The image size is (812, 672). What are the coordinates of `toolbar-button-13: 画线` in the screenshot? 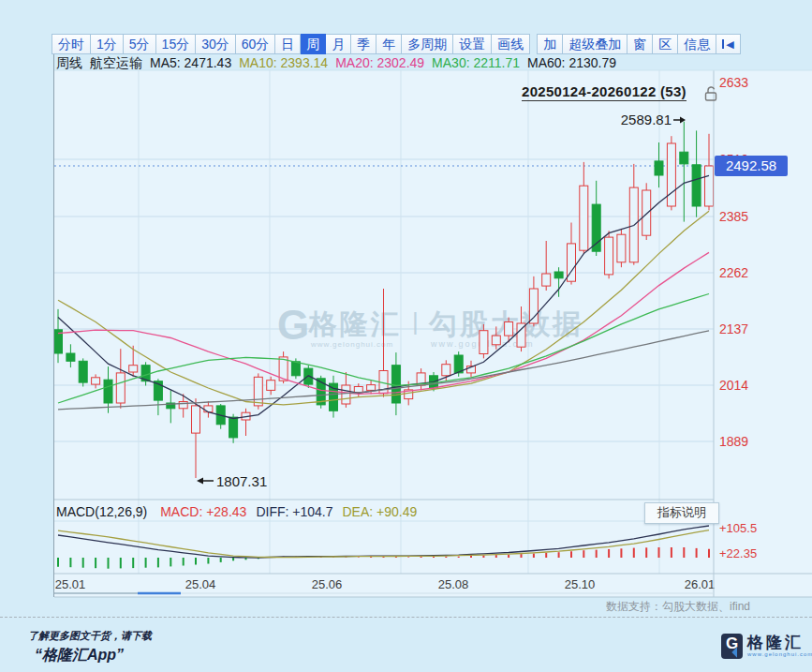 It's located at (511, 44).